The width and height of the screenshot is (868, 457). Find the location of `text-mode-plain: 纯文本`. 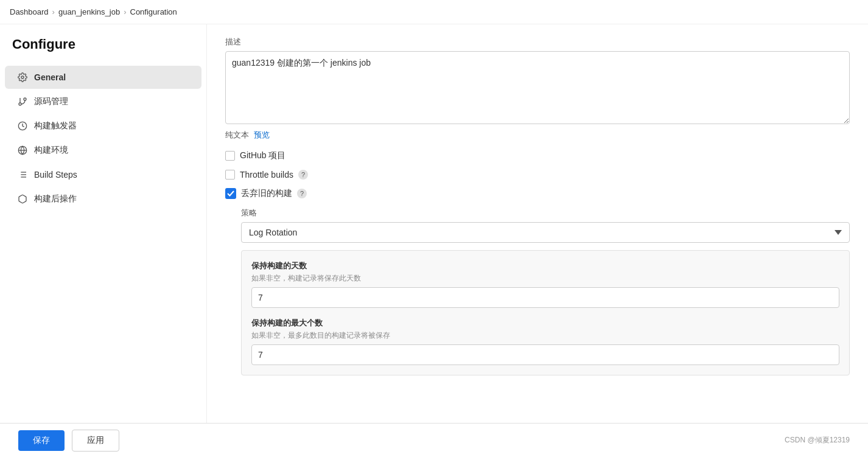

text-mode-plain: 纯文本 is located at coordinates (237, 135).